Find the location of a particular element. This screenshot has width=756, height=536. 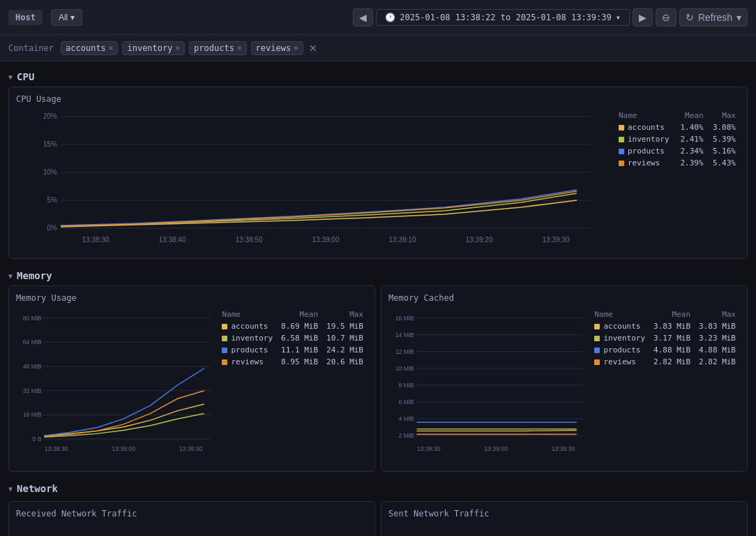

memory-usage-legend-table: Name Mean Max accounts 8.69 MiB 19.5 MiB is located at coordinates (293, 338).